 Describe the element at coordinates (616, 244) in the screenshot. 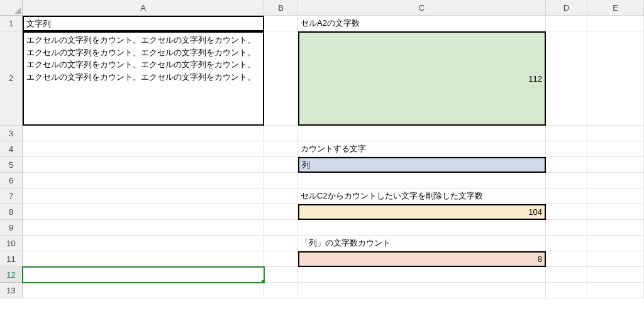

I see `cell-E10` at that location.